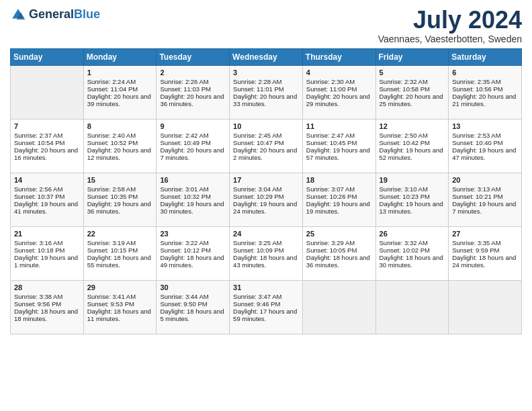 The height and width of the screenshot is (411, 532). Describe the element at coordinates (485, 261) in the screenshot. I see `day-content: Daylight: 18 hours and 24 minutes.` at that location.